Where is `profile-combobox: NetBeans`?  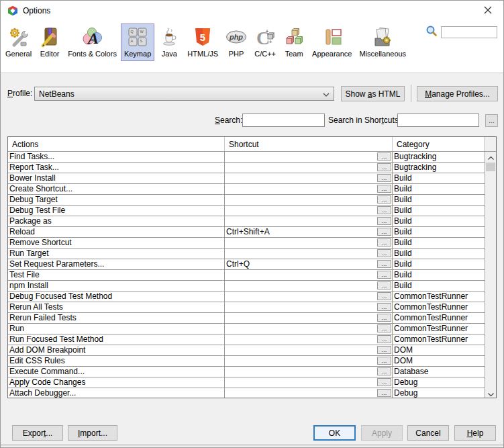 profile-combobox: NetBeans is located at coordinates (184, 94).